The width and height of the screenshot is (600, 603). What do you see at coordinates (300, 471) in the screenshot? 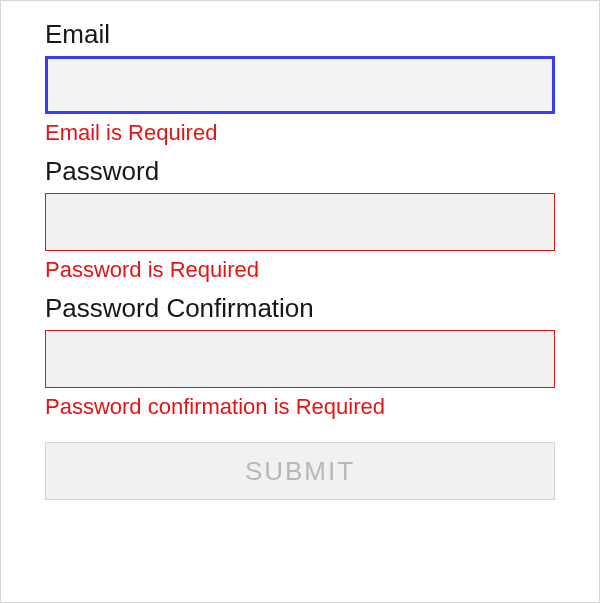
I see `submit-button: SUBMIT` at bounding box center [300, 471].